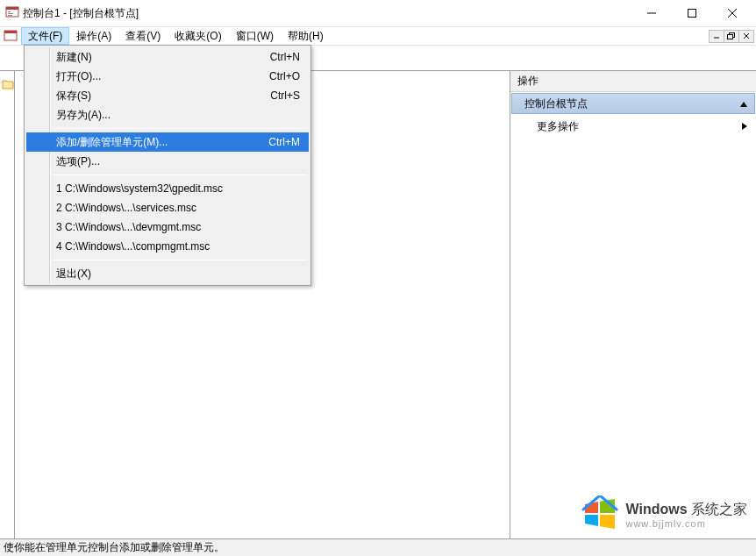  I want to click on status-text: 使你能在管理单元控制台添加或删除管理单元。, so click(114, 547).